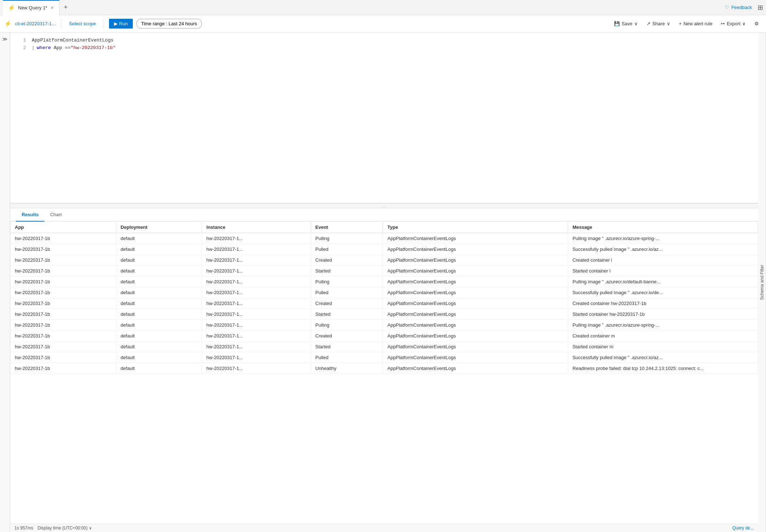 This screenshot has width=766, height=532. What do you see at coordinates (121, 24) in the screenshot?
I see `run-button: ▶ Run` at bounding box center [121, 24].